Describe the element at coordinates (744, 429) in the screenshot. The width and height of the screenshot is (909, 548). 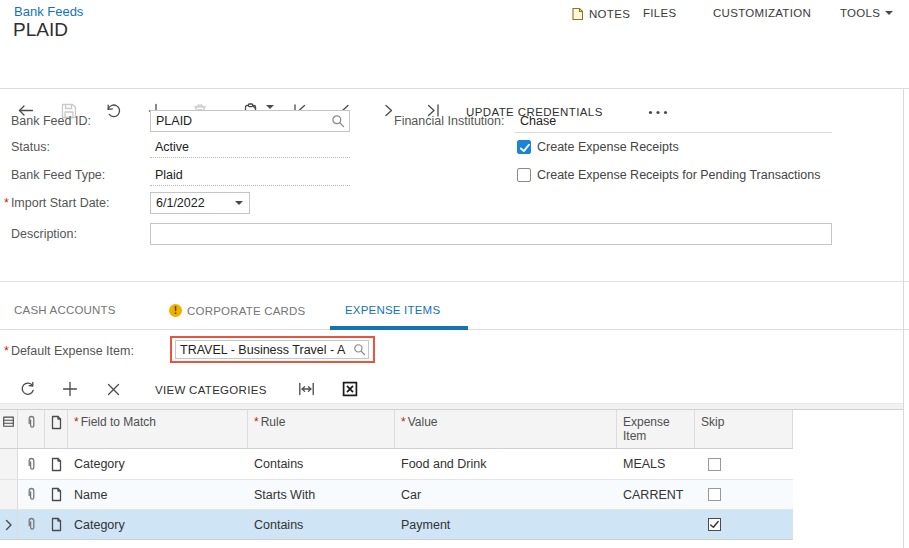
I see `grid-column-skip: Skip` at that location.